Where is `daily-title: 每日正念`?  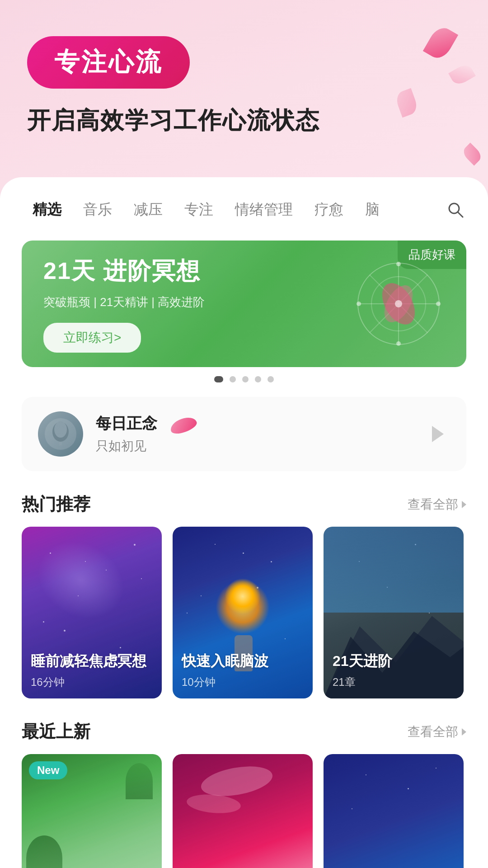
daily-title: 每日正念 is located at coordinates (127, 424).